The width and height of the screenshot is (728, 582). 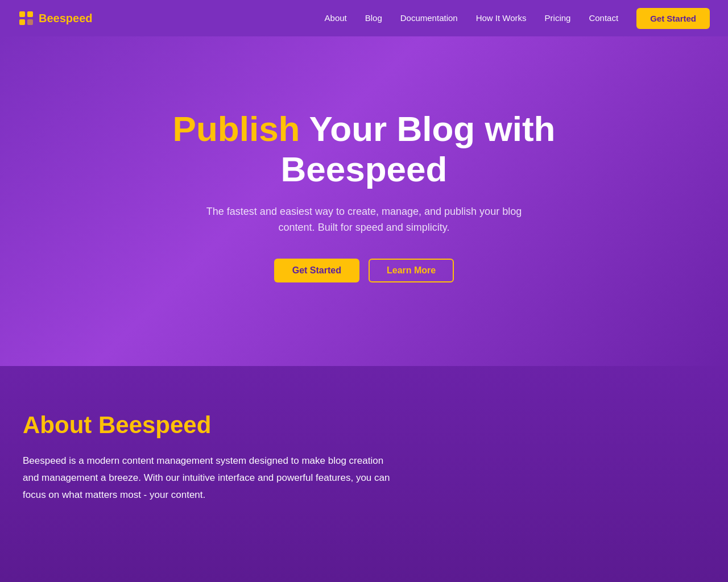 I want to click on hero-learn-more-button: Learn More, so click(x=411, y=271).